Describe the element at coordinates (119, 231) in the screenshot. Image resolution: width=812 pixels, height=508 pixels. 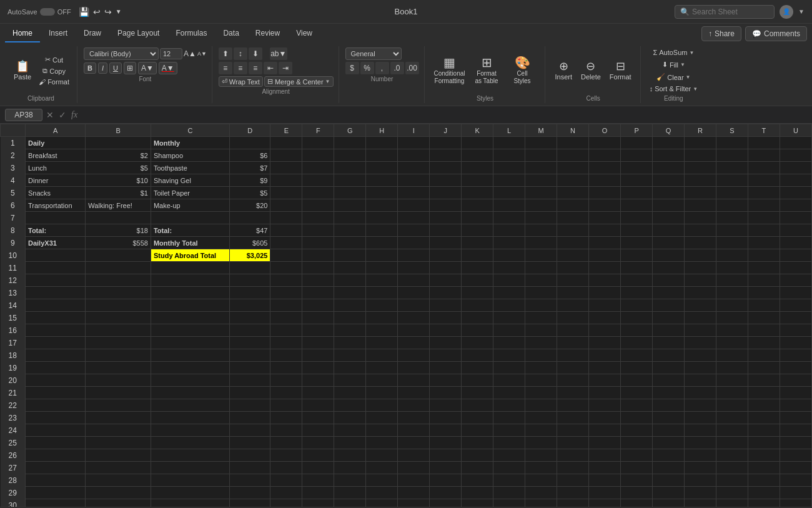
I see `table-cell: $18` at that location.